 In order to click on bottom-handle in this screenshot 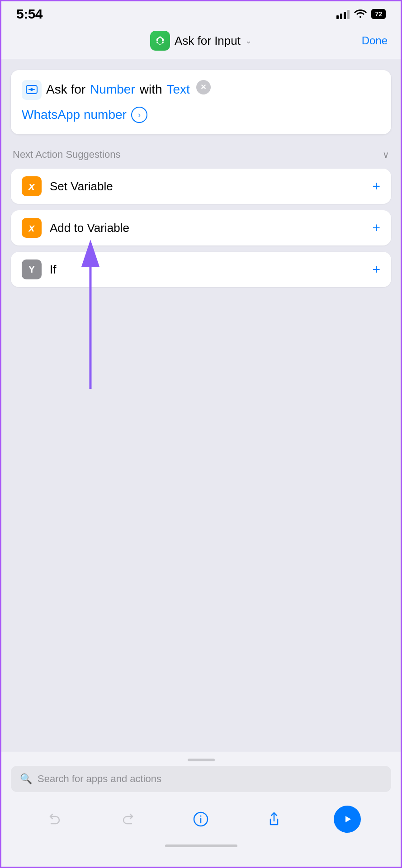, I will do `click(201, 760)`.